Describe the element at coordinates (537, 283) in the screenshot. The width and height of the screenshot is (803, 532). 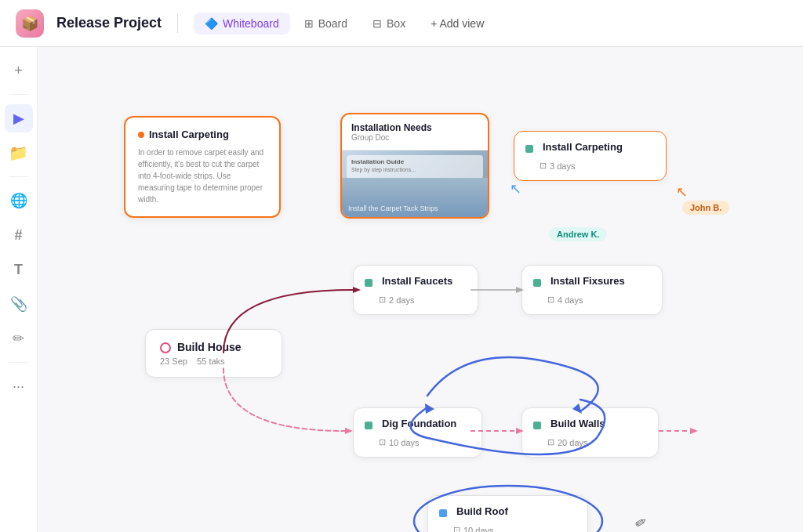
I see `fixtures-status-dot` at that location.